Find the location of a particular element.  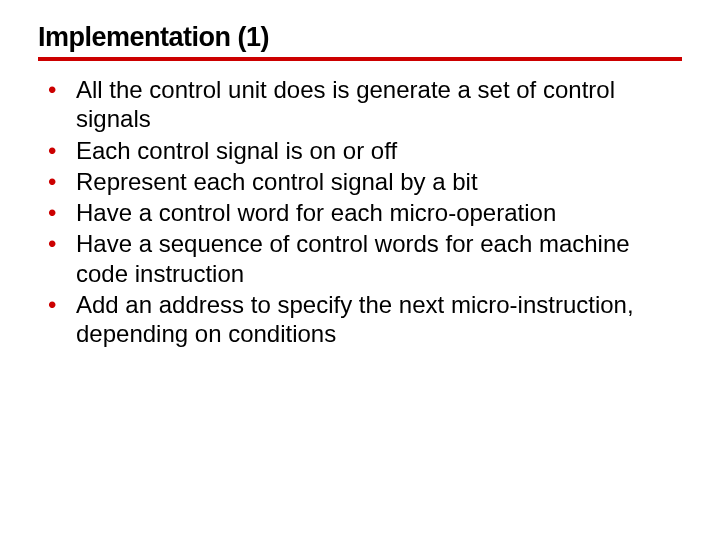

list-item: Have a sequence of control words for eac… is located at coordinates (365, 258).